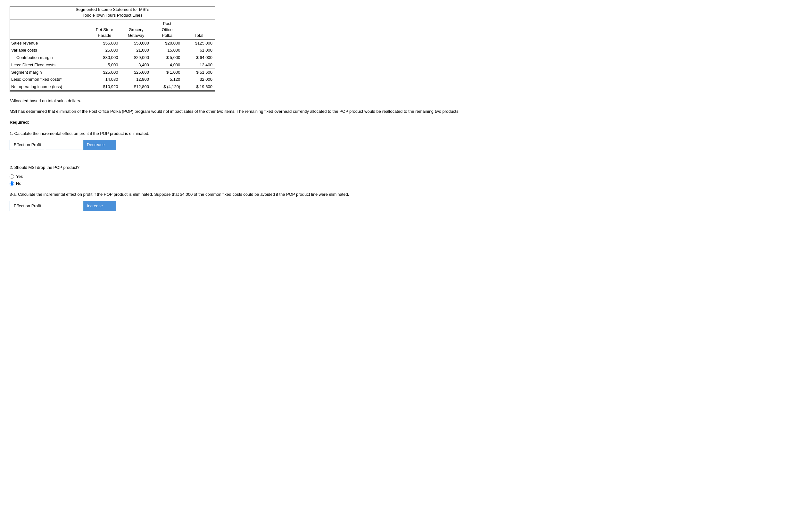  Describe the element at coordinates (105, 80) in the screenshot. I see `row-col1: 14,080` at that location.